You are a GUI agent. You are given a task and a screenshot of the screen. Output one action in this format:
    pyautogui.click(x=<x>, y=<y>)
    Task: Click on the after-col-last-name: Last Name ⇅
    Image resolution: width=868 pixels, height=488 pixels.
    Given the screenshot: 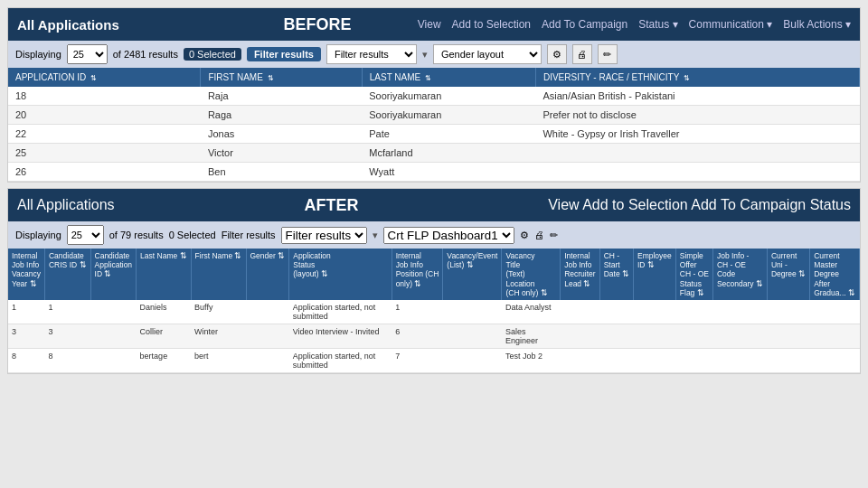 What is the action you would take?
    pyautogui.click(x=164, y=275)
    